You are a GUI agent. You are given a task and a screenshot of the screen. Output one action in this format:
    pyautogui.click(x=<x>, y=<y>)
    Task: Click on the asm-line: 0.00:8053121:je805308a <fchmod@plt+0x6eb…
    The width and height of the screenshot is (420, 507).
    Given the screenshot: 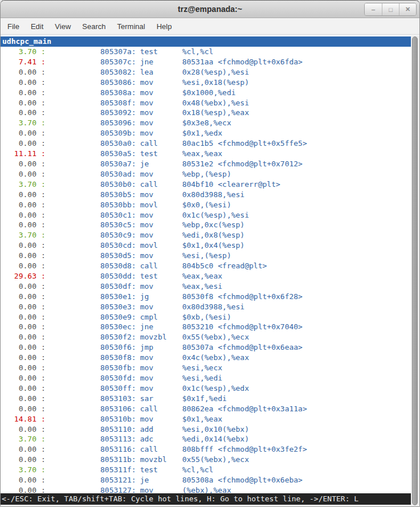 What is the action you would take?
    pyautogui.click(x=206, y=480)
    